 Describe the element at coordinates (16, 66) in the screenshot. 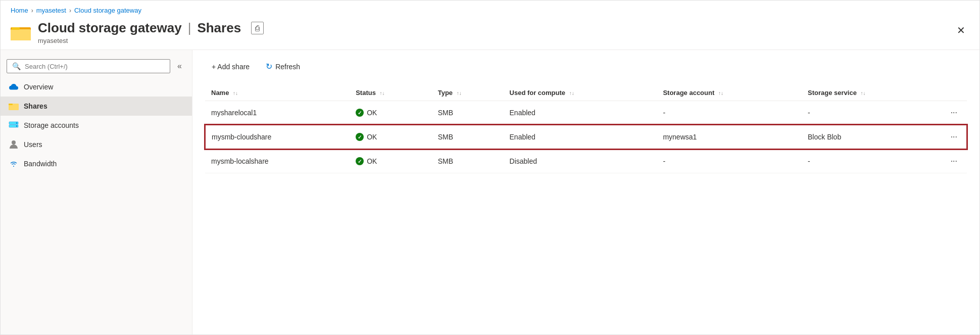

I see `search-icon: 🔍` at that location.